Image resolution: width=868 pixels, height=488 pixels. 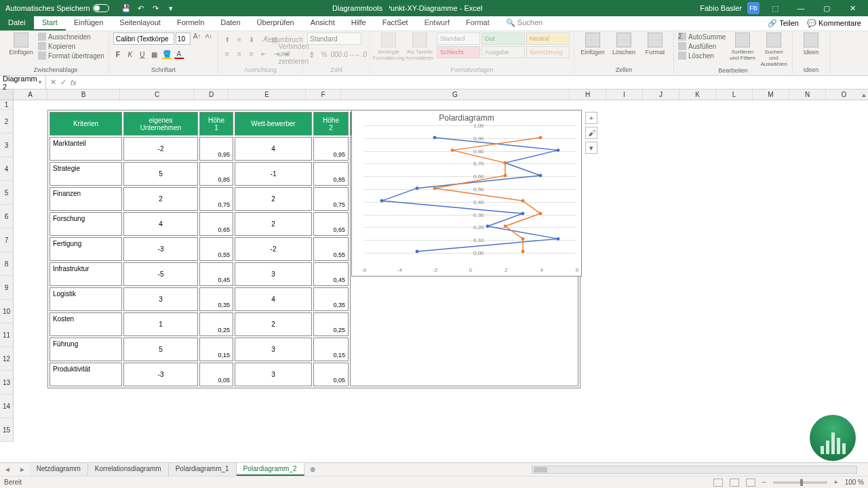 I want to click on tab-start: Start, so click(x=50, y=23).